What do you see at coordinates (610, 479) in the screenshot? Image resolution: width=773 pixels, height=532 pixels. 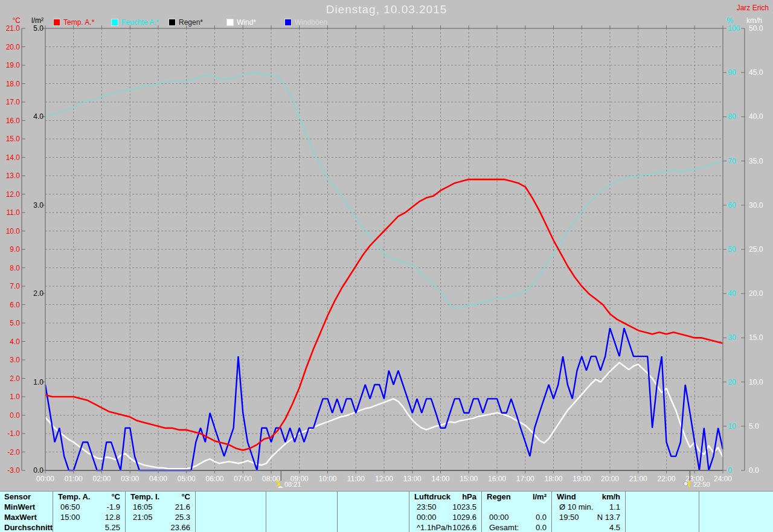 I see `time-tick-label: 20:00` at bounding box center [610, 479].